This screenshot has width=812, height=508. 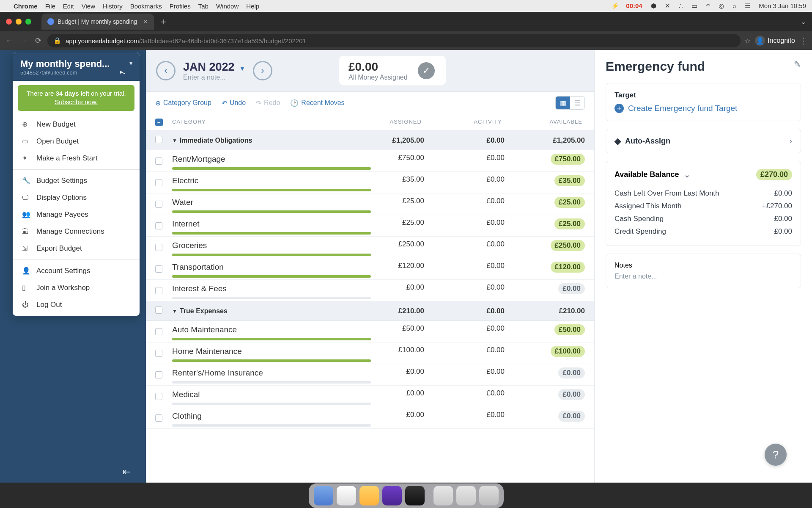 I want to click on category-row: Medical £0.00£0.00£0.00, so click(x=370, y=396).